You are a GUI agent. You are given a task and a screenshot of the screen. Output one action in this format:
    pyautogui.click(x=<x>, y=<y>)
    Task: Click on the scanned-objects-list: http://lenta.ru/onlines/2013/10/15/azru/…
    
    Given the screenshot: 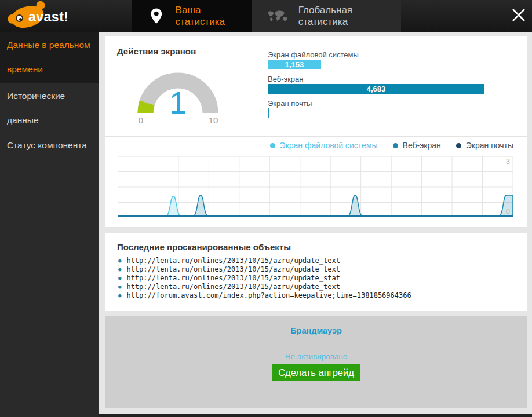 What is the action you would take?
    pyautogui.click(x=265, y=278)
    